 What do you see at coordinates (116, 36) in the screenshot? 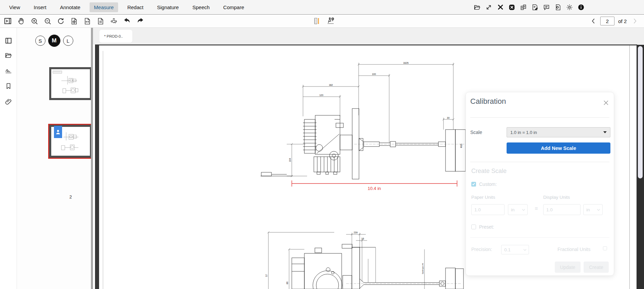
I see `document-tab: * PROD-0..` at bounding box center [116, 36].